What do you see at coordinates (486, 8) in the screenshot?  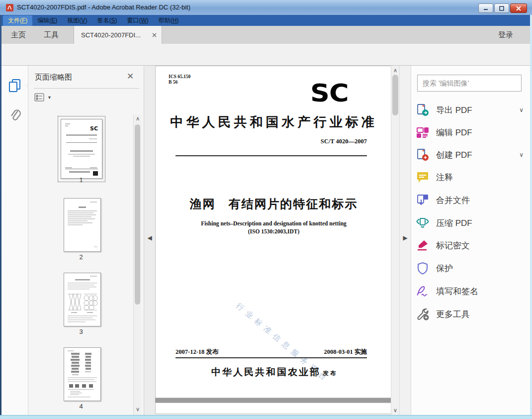 I see `minimize-button` at bounding box center [486, 8].